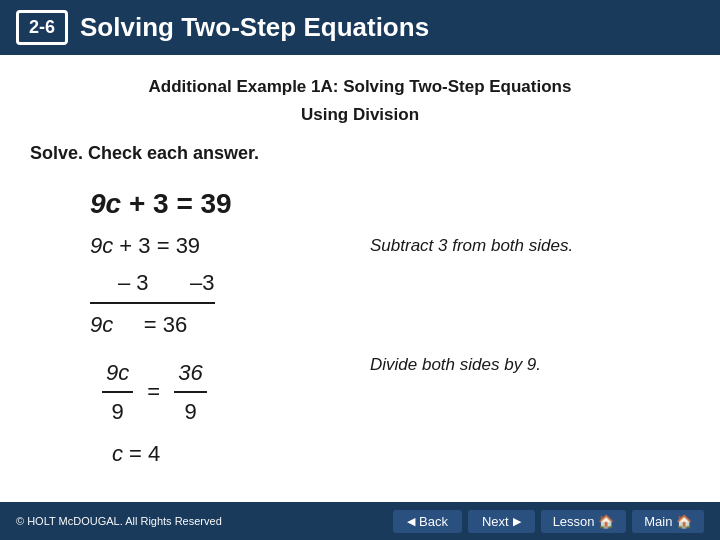 This screenshot has width=720, height=540. I want to click on fraction-left-num: 9c, so click(118, 374).